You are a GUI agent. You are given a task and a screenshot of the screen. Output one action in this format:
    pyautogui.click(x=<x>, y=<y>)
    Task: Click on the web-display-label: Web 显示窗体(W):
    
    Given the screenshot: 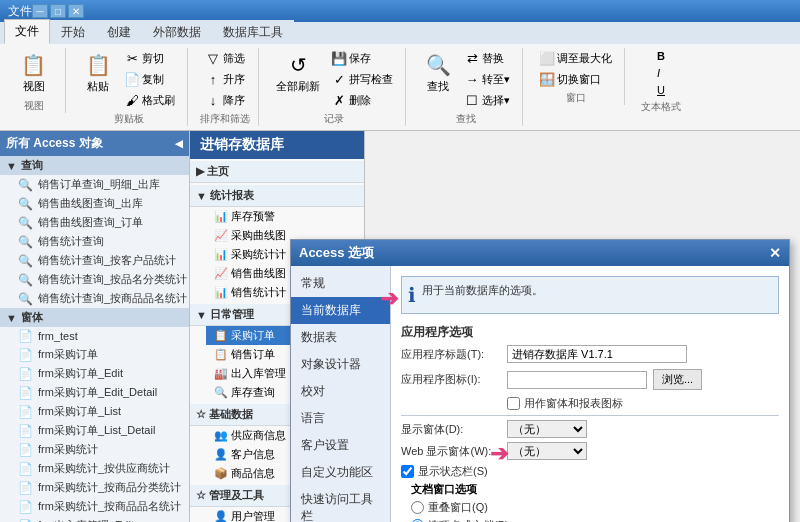 What is the action you would take?
    pyautogui.click(x=451, y=452)
    